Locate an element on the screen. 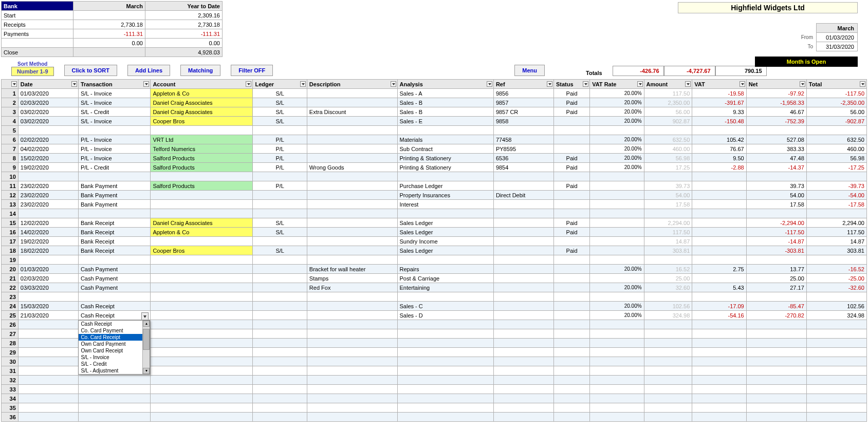 This screenshot has width=868, height=448. cell-vat: -150.48 is located at coordinates (719, 121).